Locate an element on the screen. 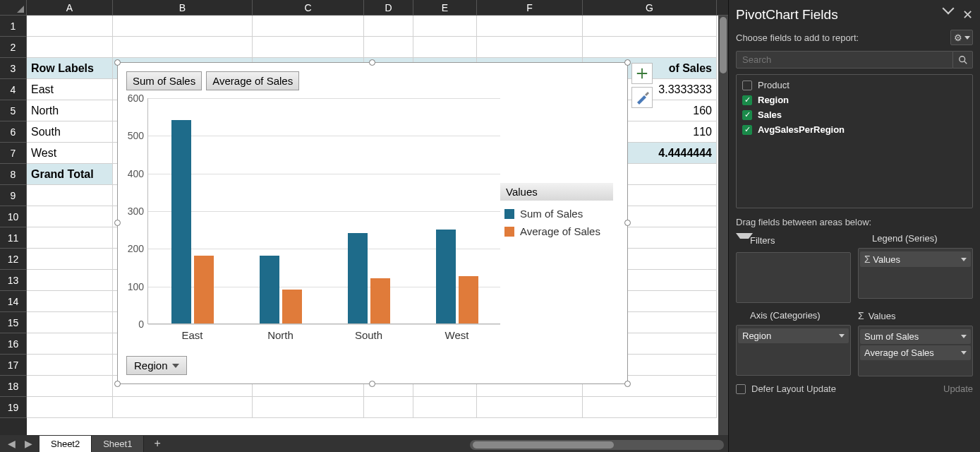 Image resolution: width=980 pixels, height=452 pixels. legend-item-avg: Average of Sales is located at coordinates (557, 232).